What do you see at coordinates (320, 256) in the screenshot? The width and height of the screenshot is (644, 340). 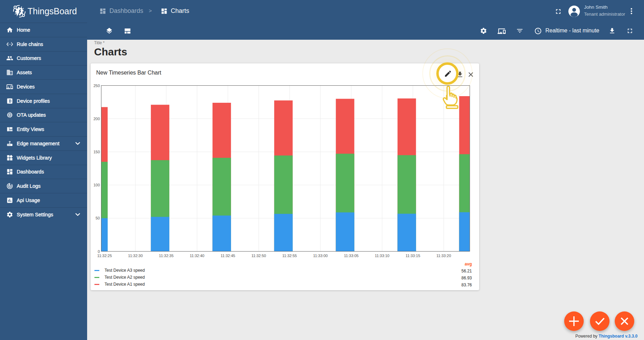 I see `svg-text: 11:33:00` at bounding box center [320, 256].